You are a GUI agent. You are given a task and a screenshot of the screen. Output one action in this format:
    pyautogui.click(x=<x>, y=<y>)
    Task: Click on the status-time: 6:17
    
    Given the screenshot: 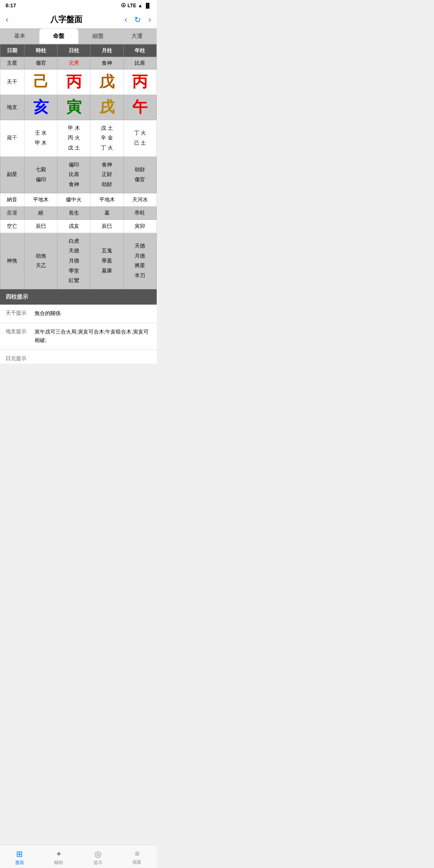 What is the action you would take?
    pyautogui.click(x=11, y=6)
    